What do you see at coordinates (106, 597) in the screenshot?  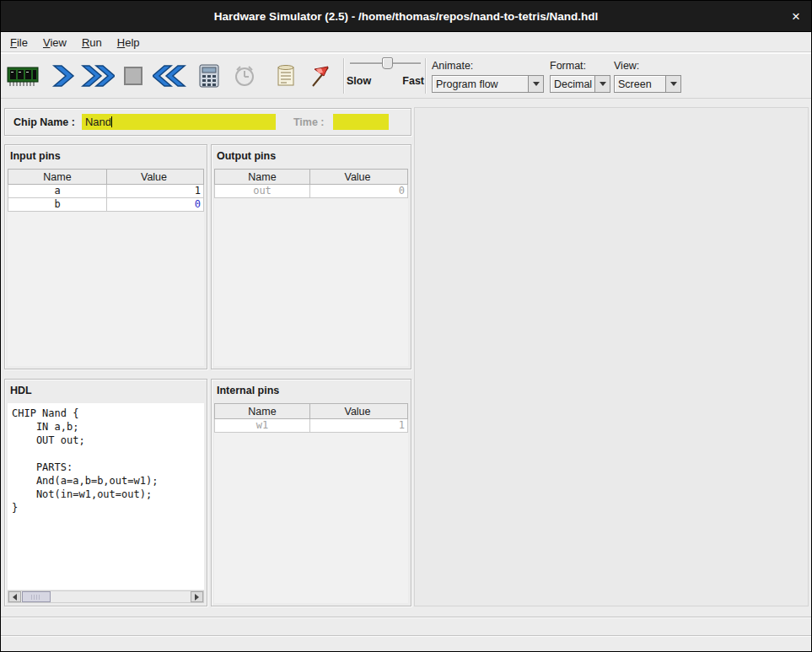 I see `hdl-horizontal-scrollbar` at bounding box center [106, 597].